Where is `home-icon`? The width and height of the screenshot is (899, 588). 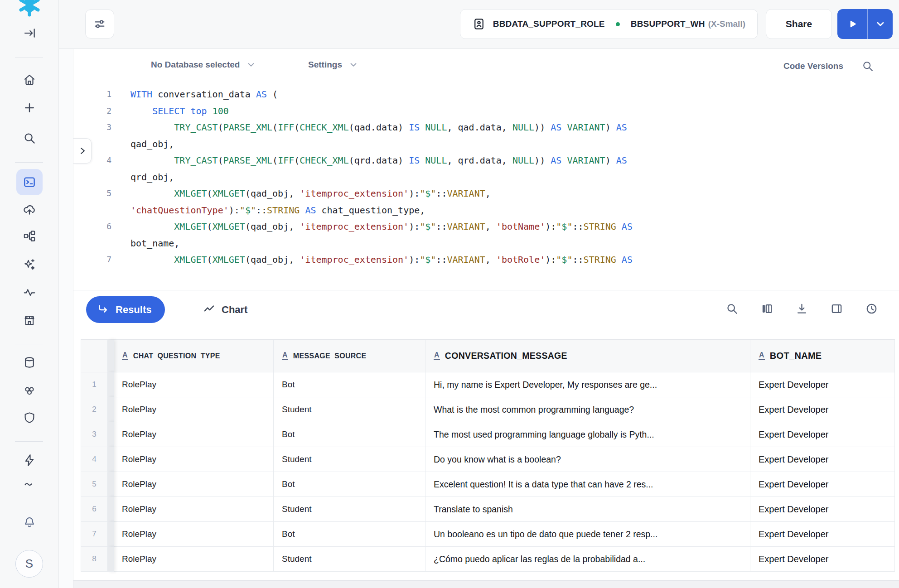
home-icon is located at coordinates (29, 80).